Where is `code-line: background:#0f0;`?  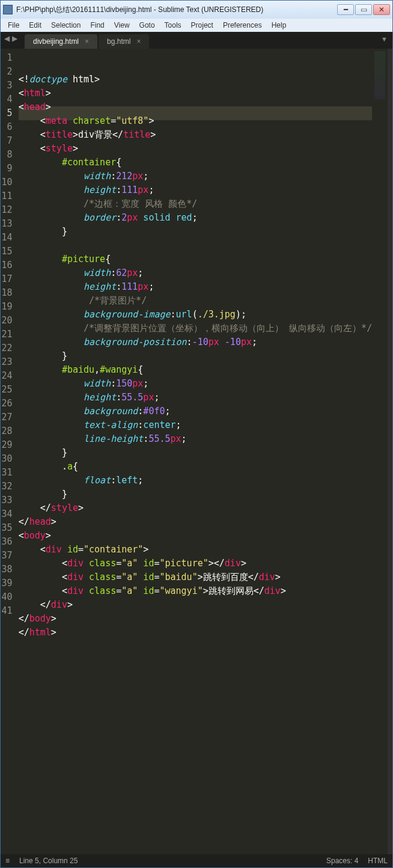
code-line: background:#0f0; is located at coordinates (196, 411).